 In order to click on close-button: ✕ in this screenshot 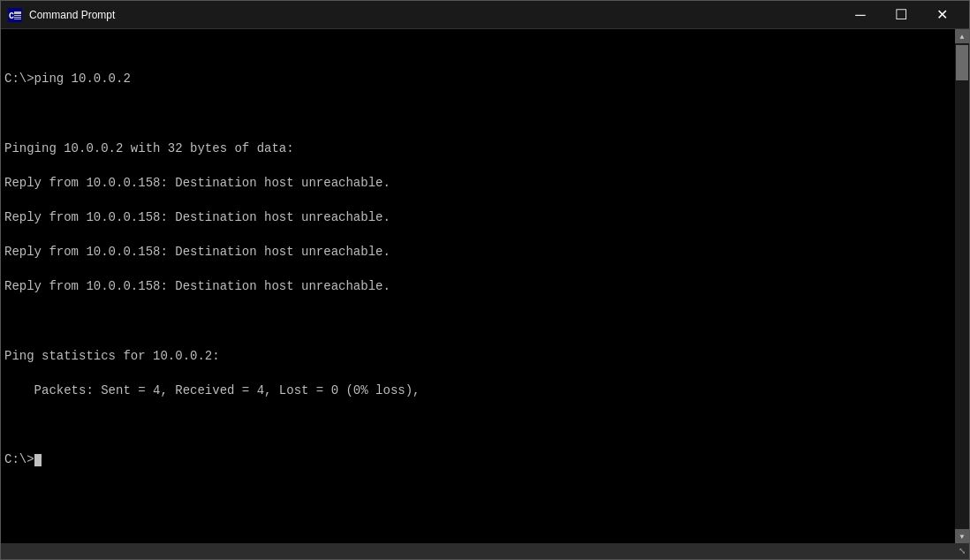, I will do `click(942, 15)`.